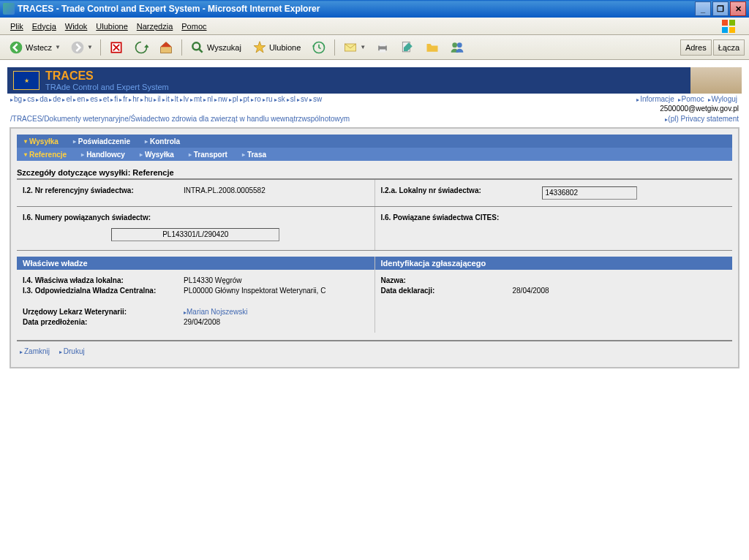 The image size is (749, 560). I want to click on print-icon, so click(383, 48).